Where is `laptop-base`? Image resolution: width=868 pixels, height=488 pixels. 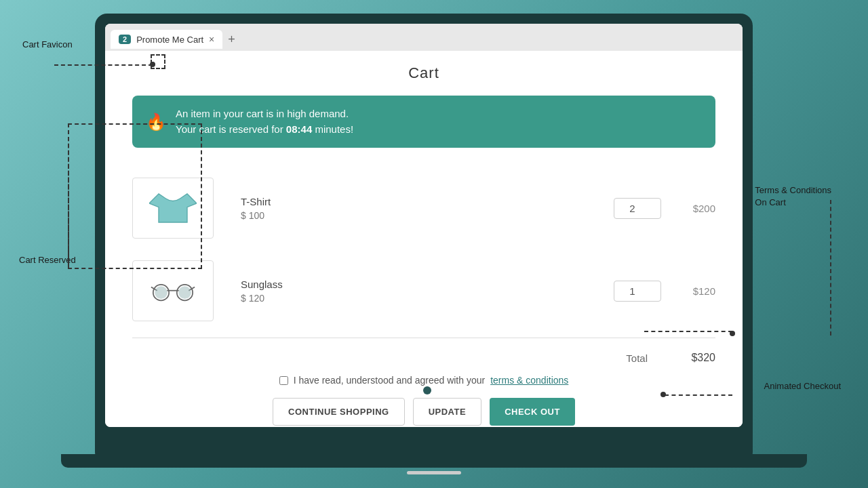
laptop-base is located at coordinates (434, 461).